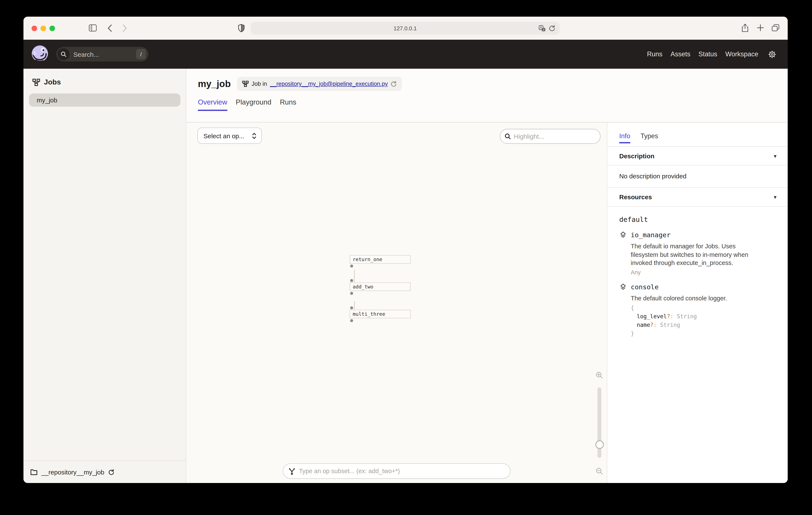 The height and width of the screenshot is (515, 812). What do you see at coordinates (691, 298) in the screenshot?
I see `resource-description: The default colored console logger.` at bounding box center [691, 298].